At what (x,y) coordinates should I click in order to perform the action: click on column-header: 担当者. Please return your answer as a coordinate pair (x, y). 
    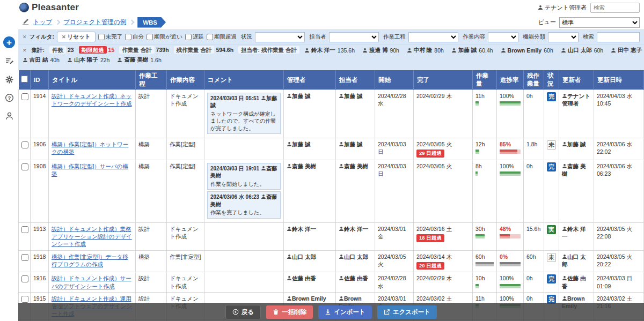
    Looking at the image, I should click on (355, 80).